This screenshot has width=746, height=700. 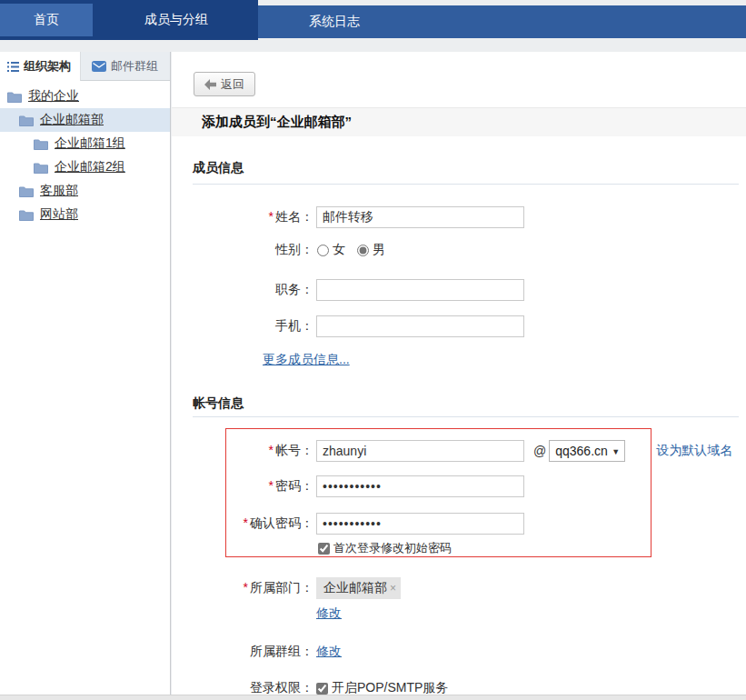 I want to click on name-input, so click(x=420, y=217).